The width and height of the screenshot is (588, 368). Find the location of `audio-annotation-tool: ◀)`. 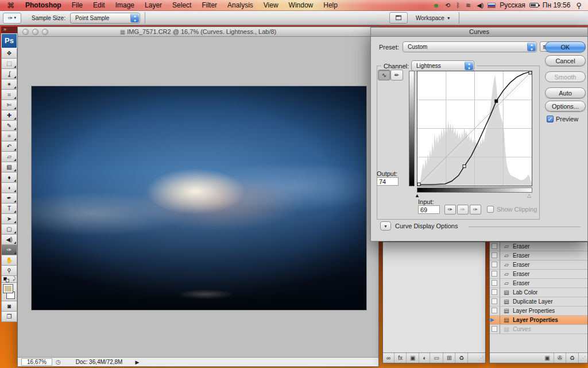

audio-annotation-tool: ◀) is located at coordinates (9, 240).